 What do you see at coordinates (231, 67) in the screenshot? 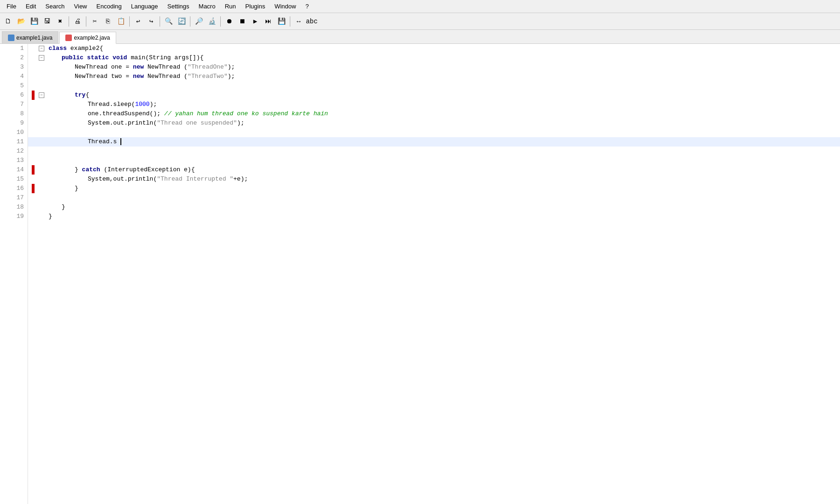
I see `code-seg-3-4: );` at bounding box center [231, 67].